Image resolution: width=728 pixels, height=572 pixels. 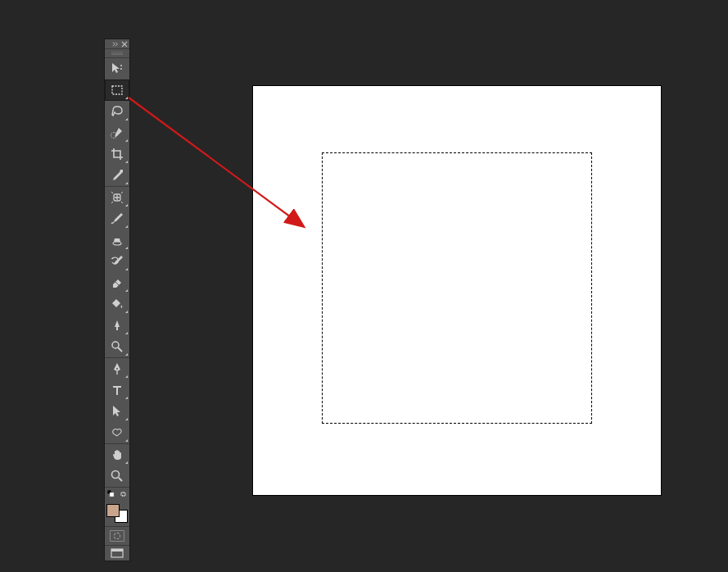 What do you see at coordinates (117, 513) in the screenshot?
I see `color-swatches` at bounding box center [117, 513].